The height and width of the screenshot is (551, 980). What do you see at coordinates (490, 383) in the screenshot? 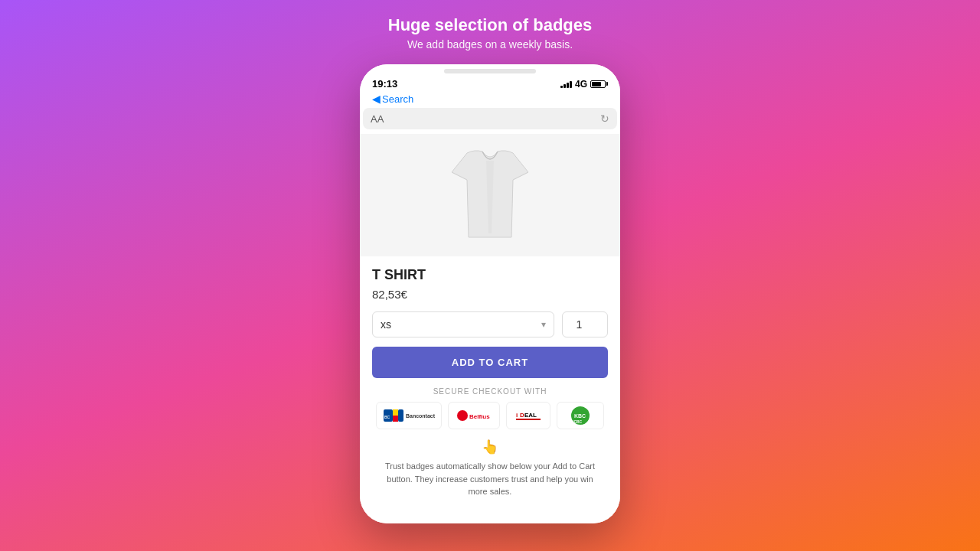
I see `product-info: T SHIRT 82,53€ xs ▾ ADD TO CART SECURE C…` at bounding box center [490, 383].